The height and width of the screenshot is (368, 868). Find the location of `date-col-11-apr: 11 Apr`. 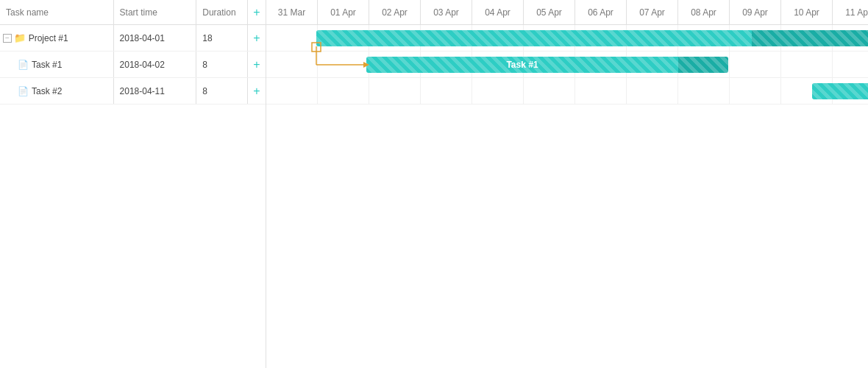

date-col-11-apr: 11 Apr is located at coordinates (850, 12).